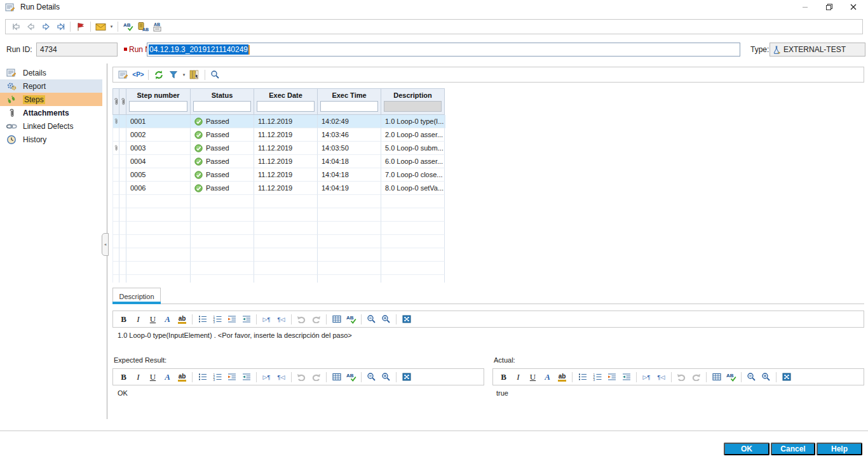 Image resolution: width=868 pixels, height=461 pixels. What do you see at coordinates (829, 7) in the screenshot?
I see `restore-icon` at bounding box center [829, 7].